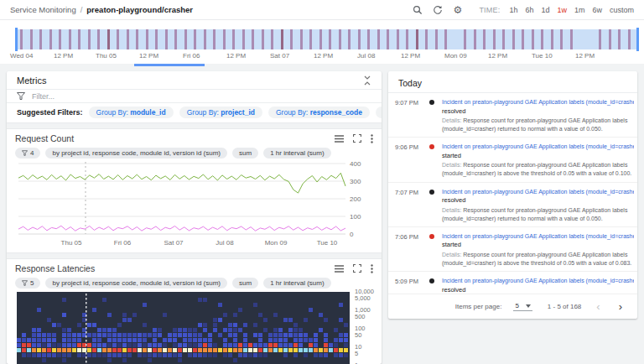 This screenshot has height=364, width=644. What do you see at coordinates (522, 307) in the screenshot?
I see `page-size-select: 5` at bounding box center [522, 307].